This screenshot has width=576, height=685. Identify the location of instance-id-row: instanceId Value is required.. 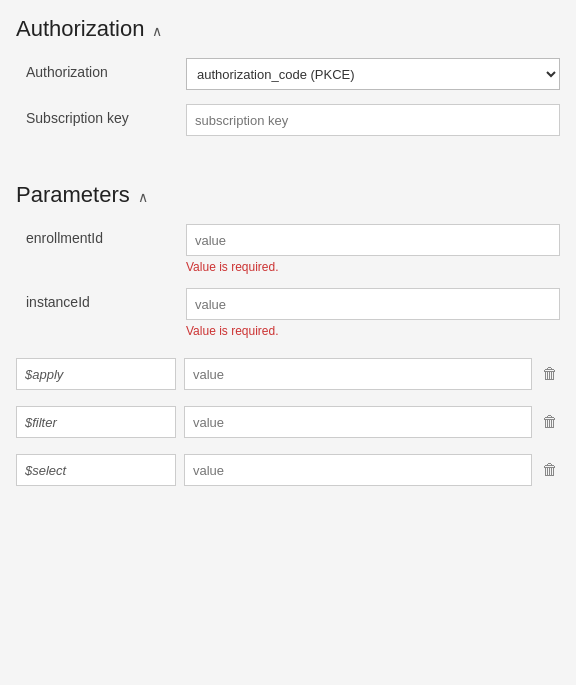
(288, 313).